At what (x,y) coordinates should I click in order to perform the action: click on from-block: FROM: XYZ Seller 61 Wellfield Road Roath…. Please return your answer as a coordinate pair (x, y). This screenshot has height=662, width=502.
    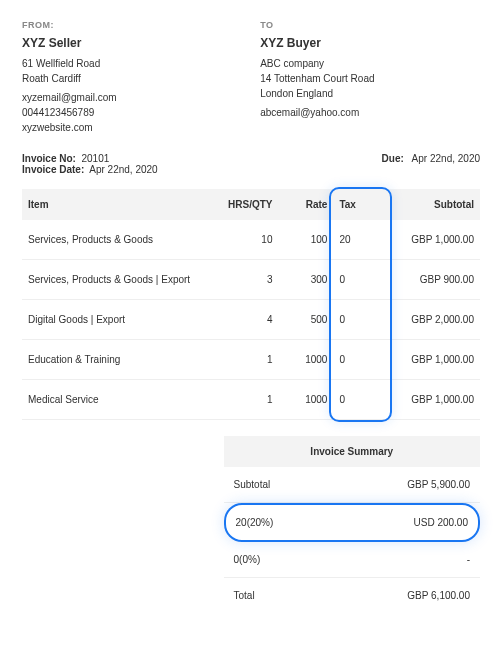
    Looking at the image, I should click on (132, 78).